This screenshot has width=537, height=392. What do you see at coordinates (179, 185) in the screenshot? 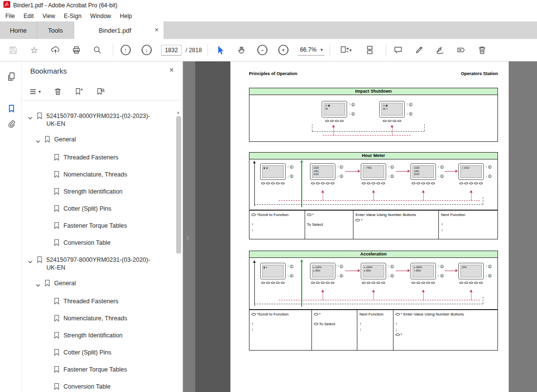
I see `panel-scrollbar-thumb` at bounding box center [179, 185].